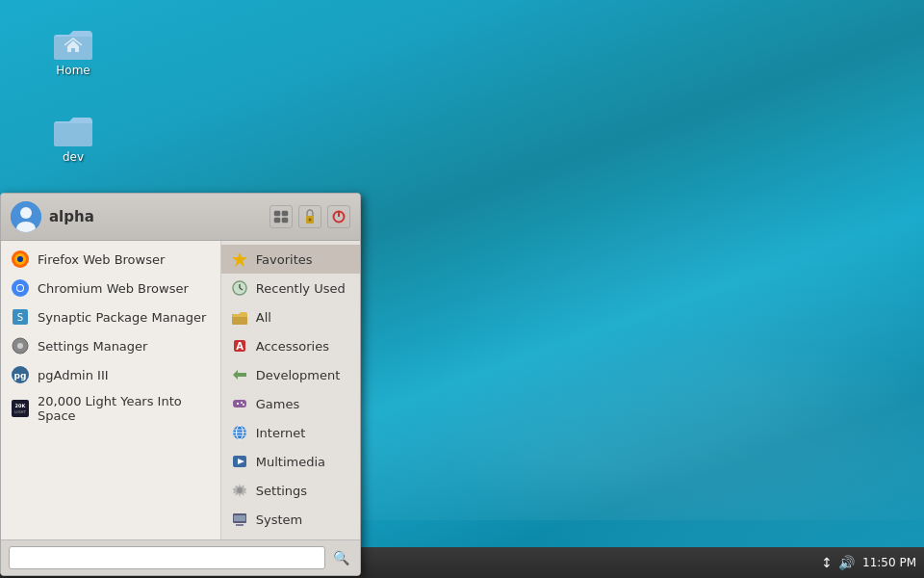 The height and width of the screenshot is (578, 924). I want to click on category-item-recently-used: Recently Used, so click(291, 288).